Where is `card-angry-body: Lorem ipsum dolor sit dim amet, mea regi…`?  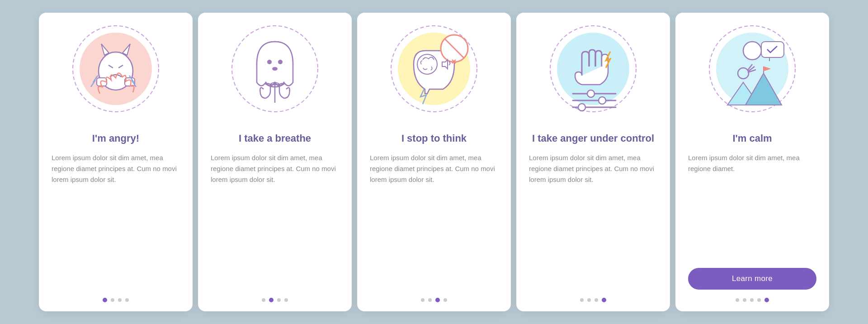
card-angry-body: Lorem ipsum dolor sit dim amet, mea regi… is located at coordinates (116, 221).